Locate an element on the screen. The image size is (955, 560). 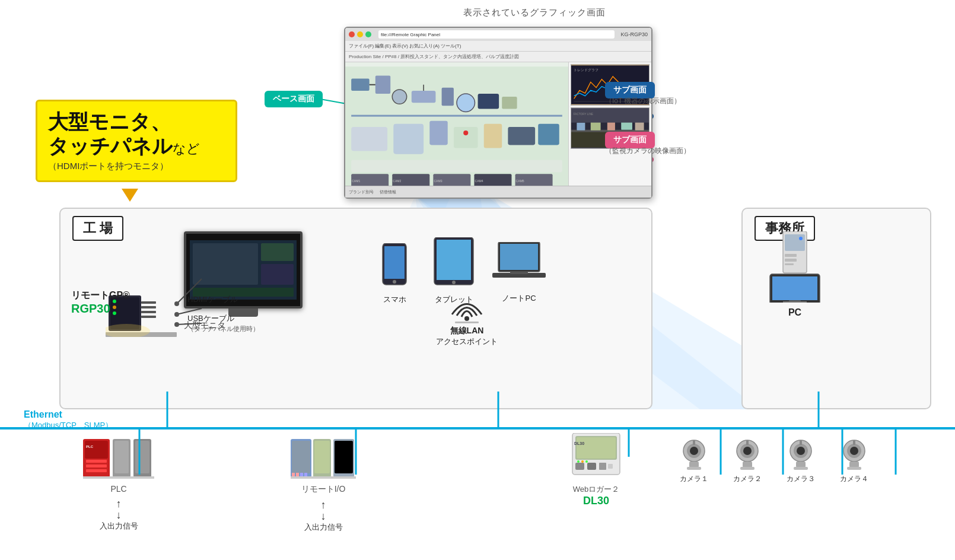
tablet-icon is located at coordinates (454, 264).